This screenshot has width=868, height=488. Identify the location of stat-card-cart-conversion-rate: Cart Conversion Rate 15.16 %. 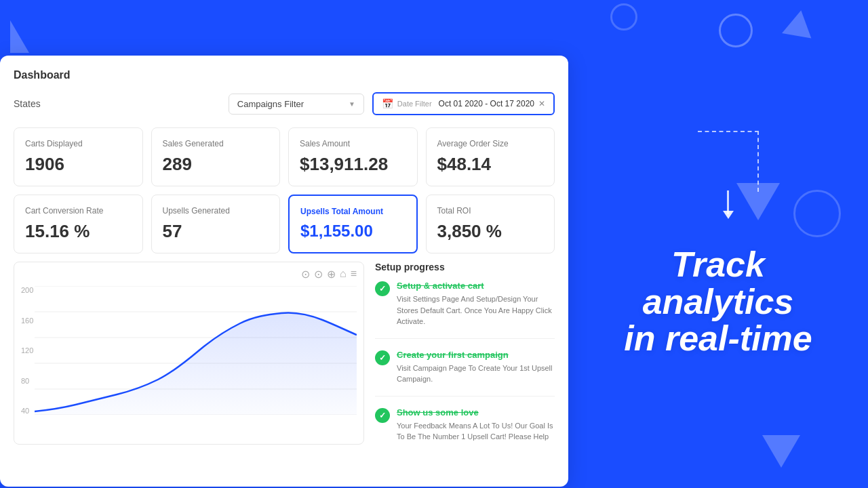
(79, 224).